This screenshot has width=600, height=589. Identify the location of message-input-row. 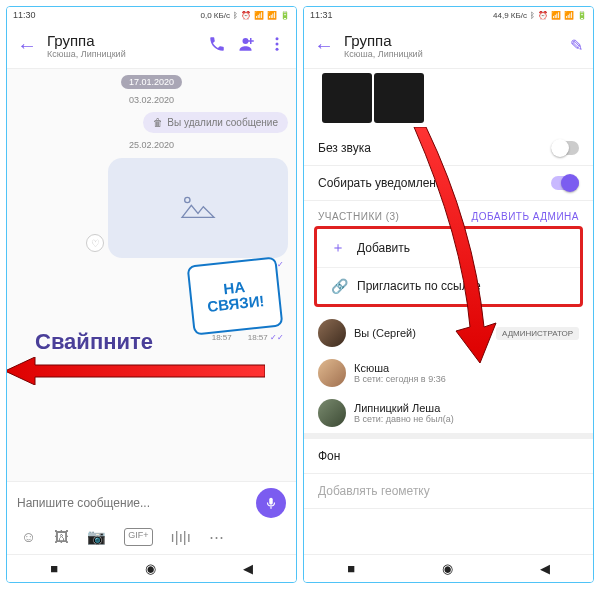
(152, 502).